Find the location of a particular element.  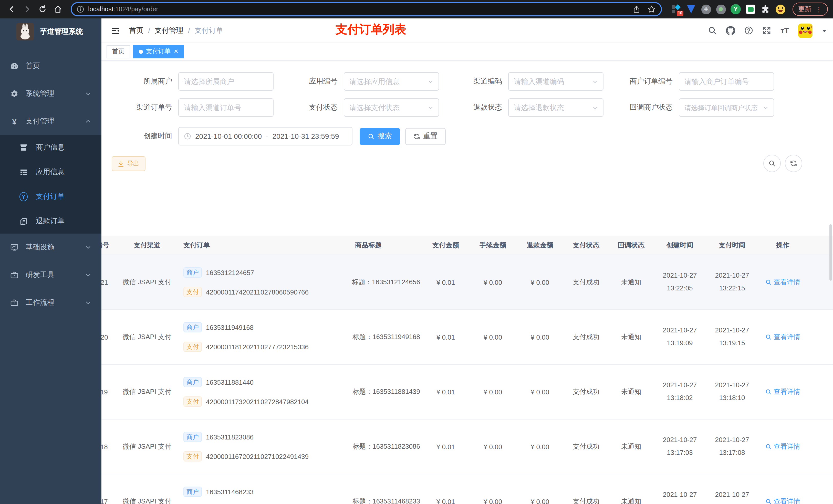

col-refund-amount: 退款金额 is located at coordinates (540, 245).